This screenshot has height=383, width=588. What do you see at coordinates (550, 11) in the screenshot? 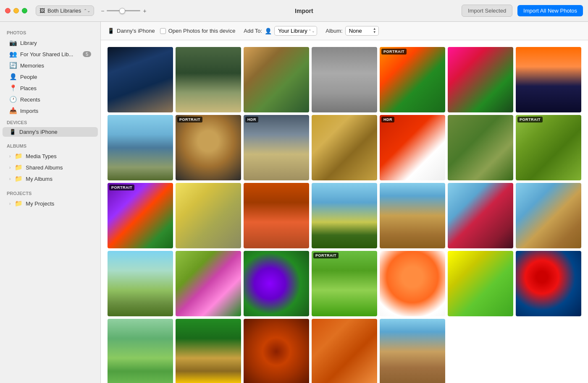
I see `import-new-button: Import All New Photos` at bounding box center [550, 11].